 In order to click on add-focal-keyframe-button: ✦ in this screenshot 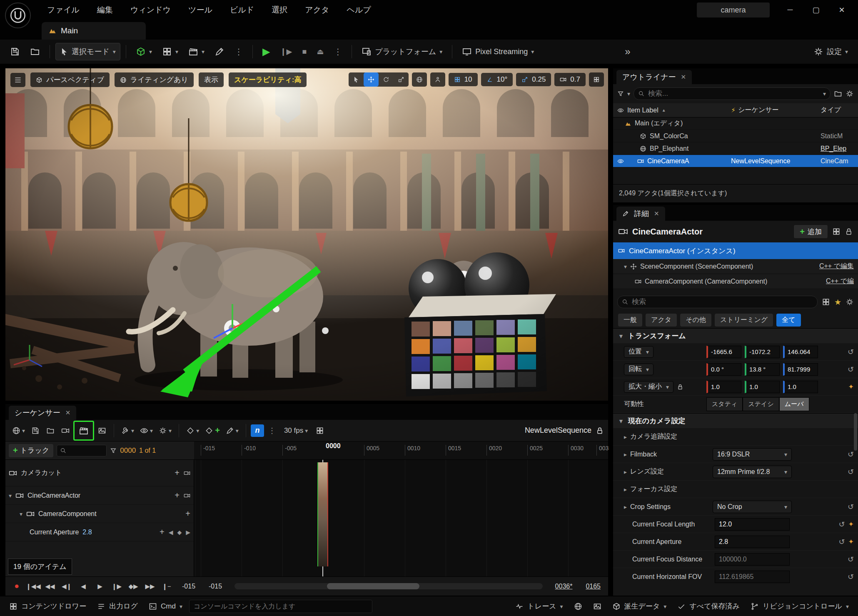, I will do `click(851, 524)`.